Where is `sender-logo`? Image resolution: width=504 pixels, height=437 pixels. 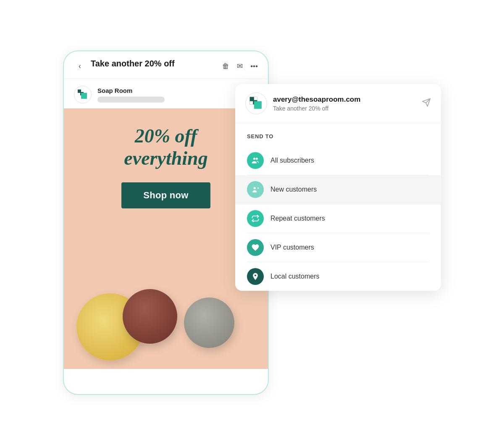 sender-logo is located at coordinates (83, 95).